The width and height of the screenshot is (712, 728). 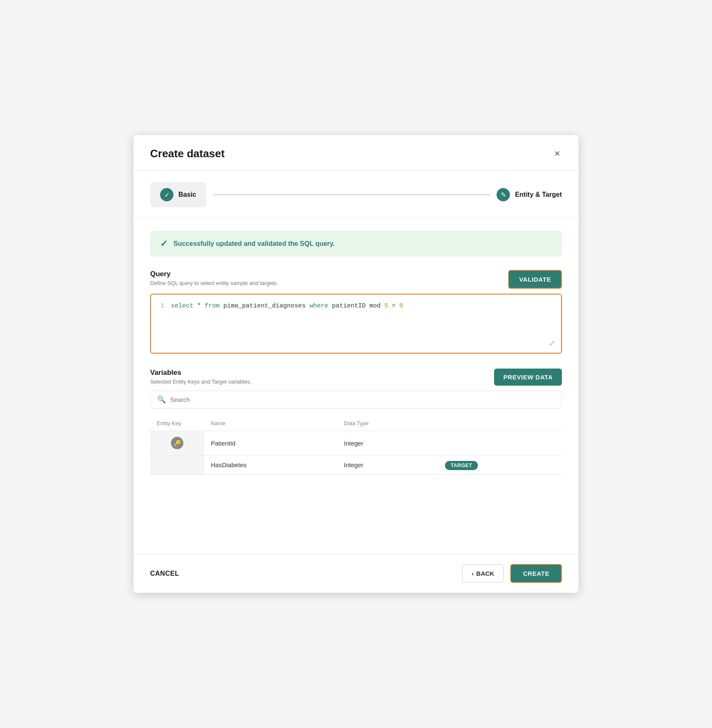 What do you see at coordinates (500, 443) in the screenshot?
I see `row1-badge` at bounding box center [500, 443].